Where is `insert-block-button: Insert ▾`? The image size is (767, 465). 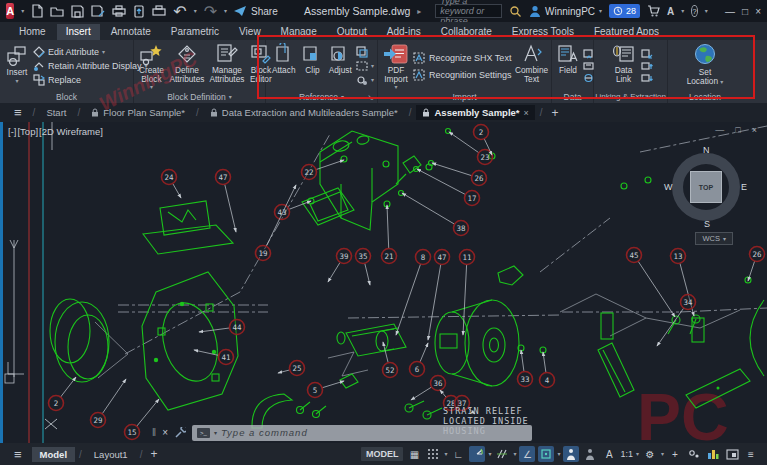 insert-block-button: Insert ▾ is located at coordinates (17, 66).